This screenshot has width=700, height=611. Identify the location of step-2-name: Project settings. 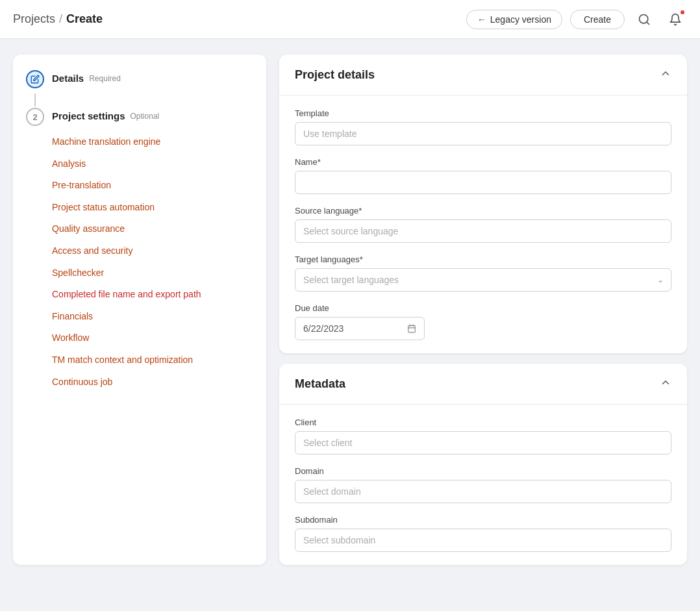
(88, 116).